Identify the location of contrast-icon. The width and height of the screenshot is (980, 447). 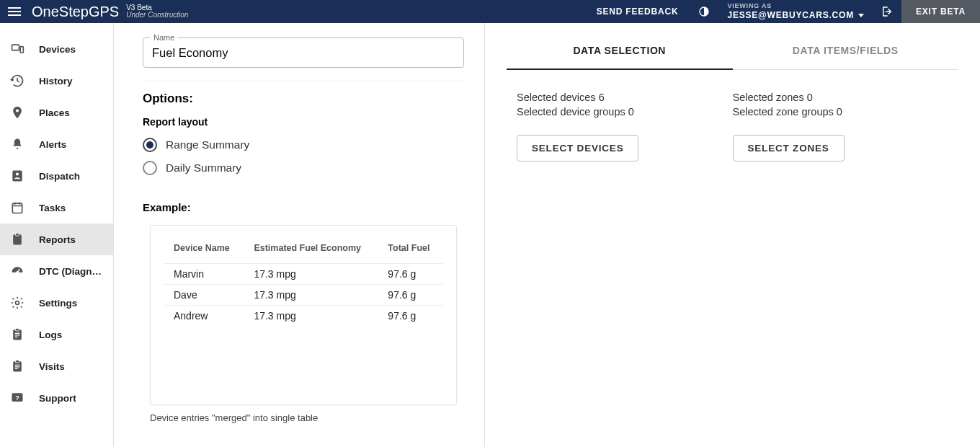
(704, 12).